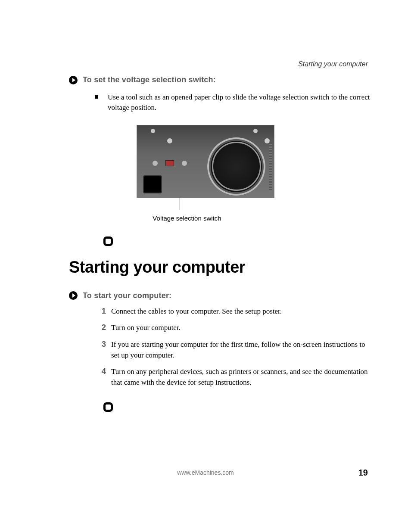 The height and width of the screenshot is (532, 411). Describe the element at coordinates (153, 184) in the screenshot. I see `power-socket-icon` at that location.